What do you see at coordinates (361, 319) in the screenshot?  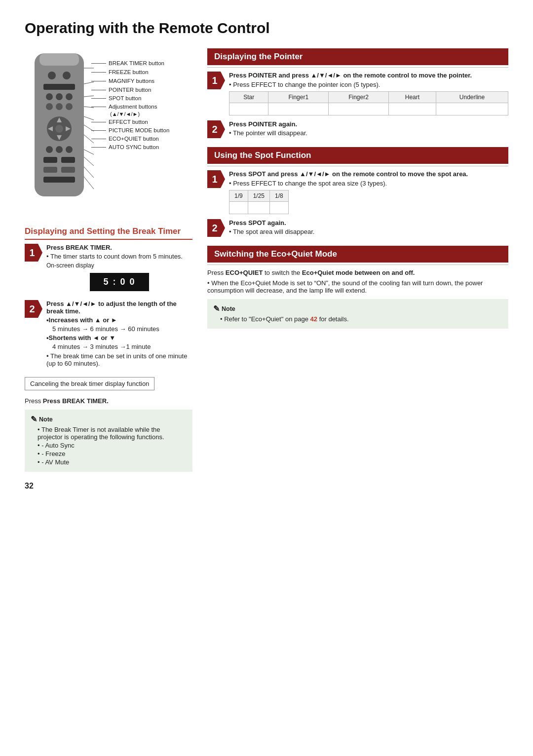 I see `eco-note-item: Refer to "Eco+Quiet" on page 42 for deta…` at bounding box center [361, 319].